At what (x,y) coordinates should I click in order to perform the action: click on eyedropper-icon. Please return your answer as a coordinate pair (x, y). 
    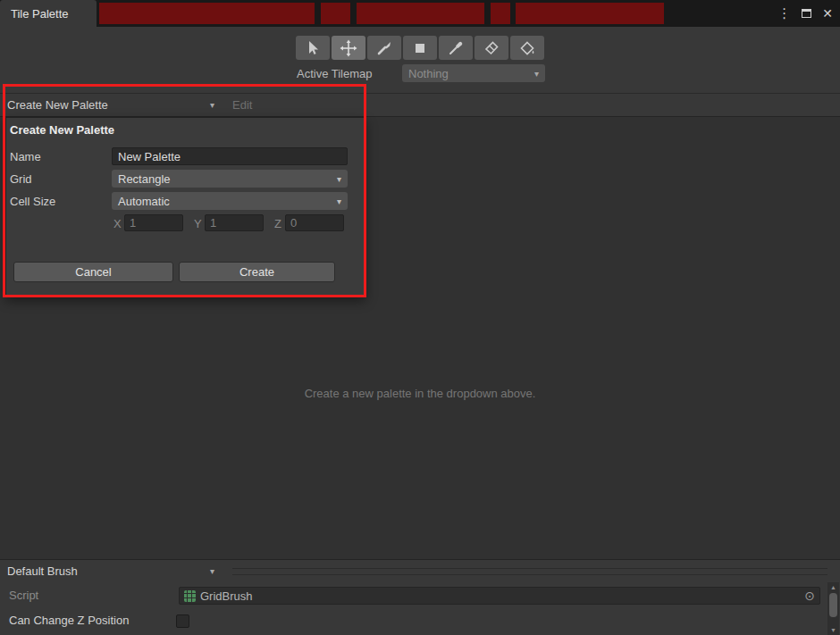
    Looking at the image, I should click on (456, 48).